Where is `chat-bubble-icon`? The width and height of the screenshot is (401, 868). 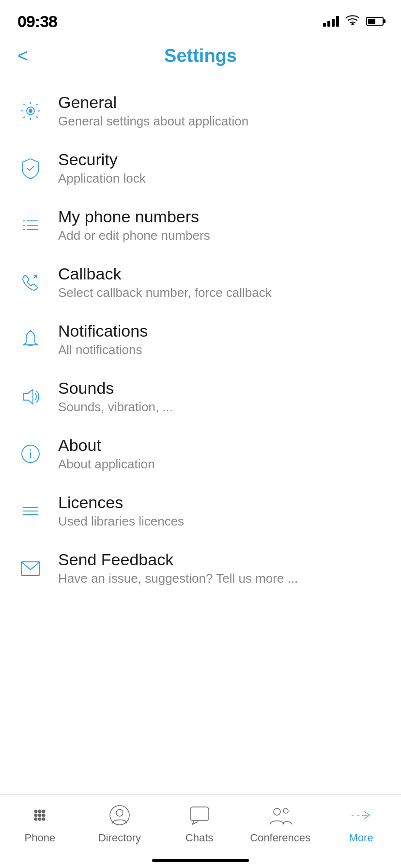
chat-bubble-icon is located at coordinates (200, 815).